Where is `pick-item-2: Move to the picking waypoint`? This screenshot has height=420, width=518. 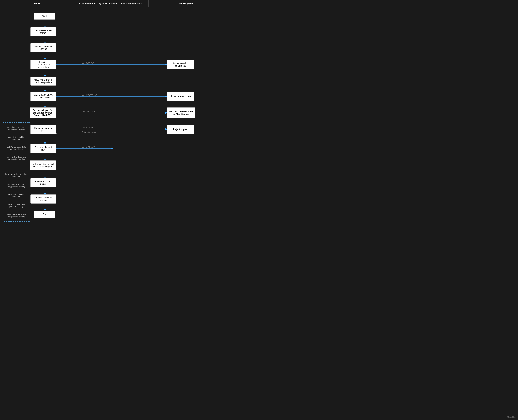
pick-item-2: Move to the picking waypoint is located at coordinates (16, 139).